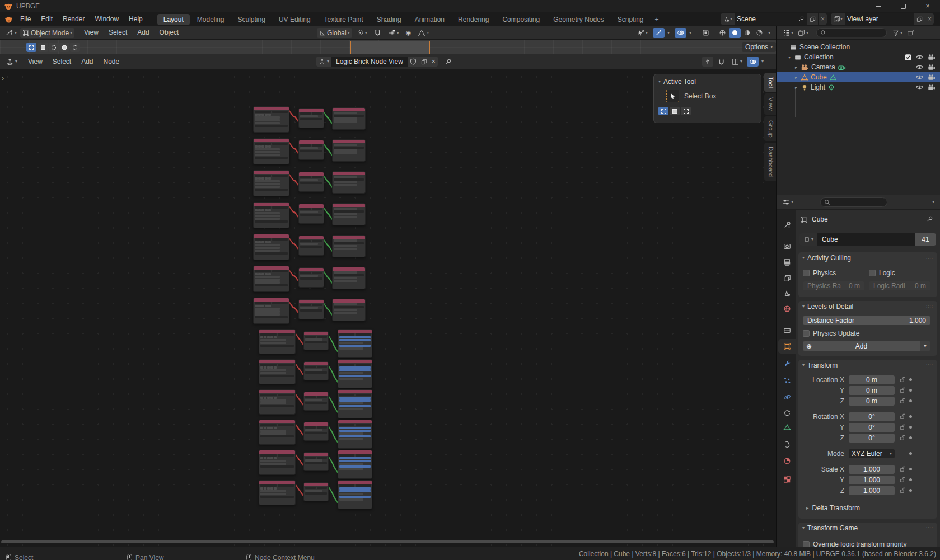  I want to click on pin-icon, so click(801, 19).